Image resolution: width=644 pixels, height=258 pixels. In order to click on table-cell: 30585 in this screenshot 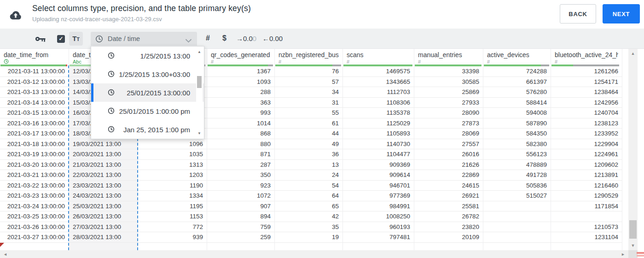, I will do `click(449, 82)`.